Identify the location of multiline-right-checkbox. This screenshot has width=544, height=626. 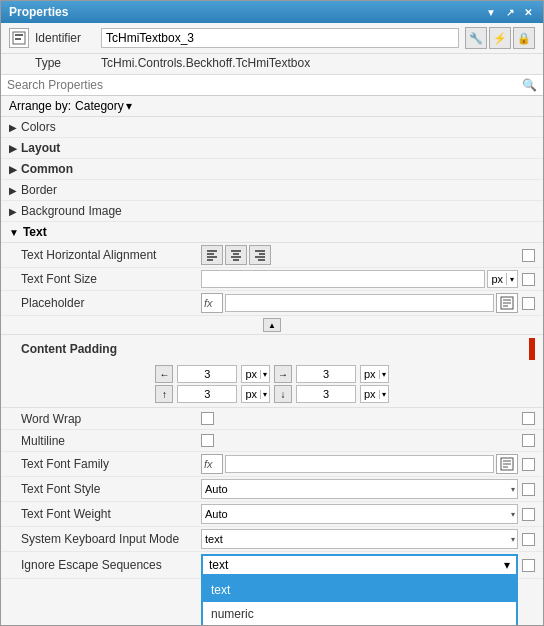
(528, 440).